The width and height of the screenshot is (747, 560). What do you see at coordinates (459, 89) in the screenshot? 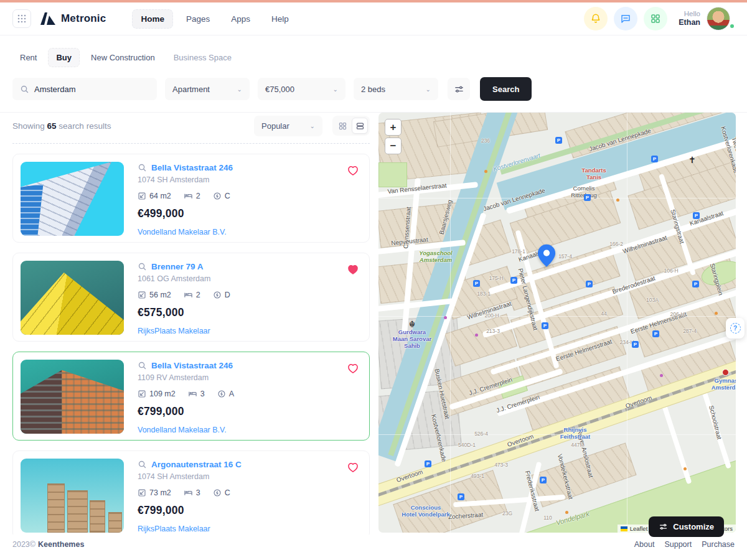
I see `advanced-filters-button` at bounding box center [459, 89].